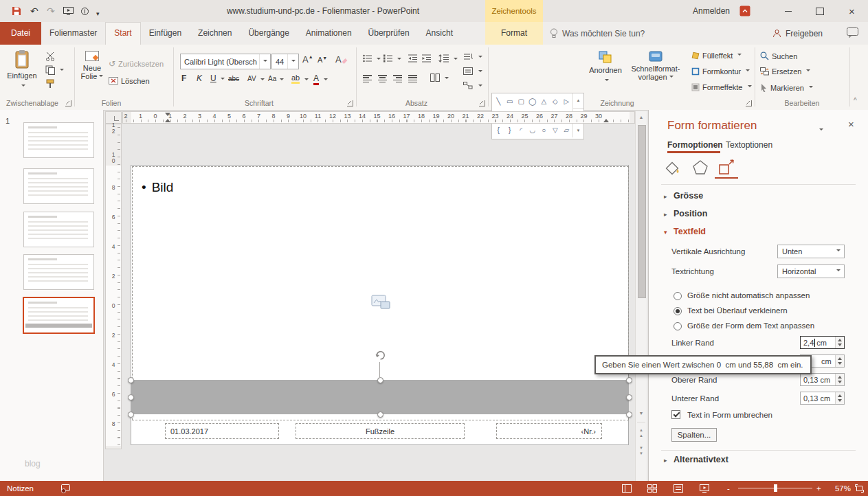  What do you see at coordinates (696, 460) in the screenshot?
I see `section-alttext: ▸Alternativtext` at bounding box center [696, 460].